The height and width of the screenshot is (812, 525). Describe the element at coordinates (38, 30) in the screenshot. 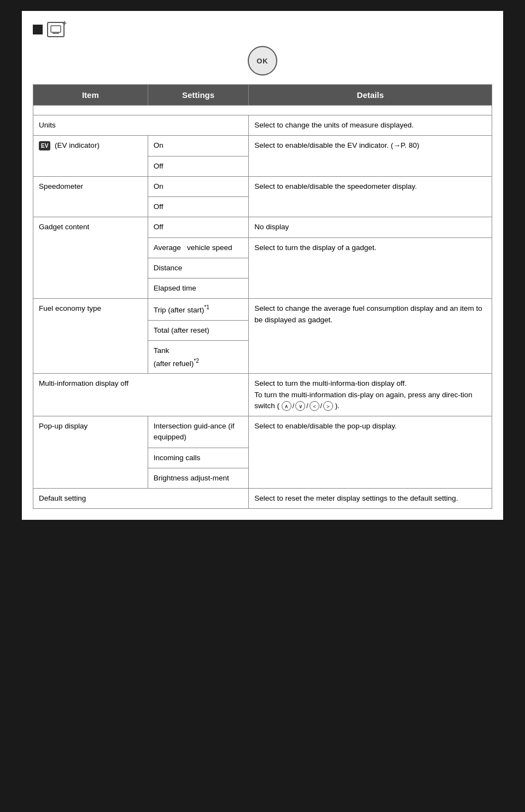

I see `black-square-icon` at that location.